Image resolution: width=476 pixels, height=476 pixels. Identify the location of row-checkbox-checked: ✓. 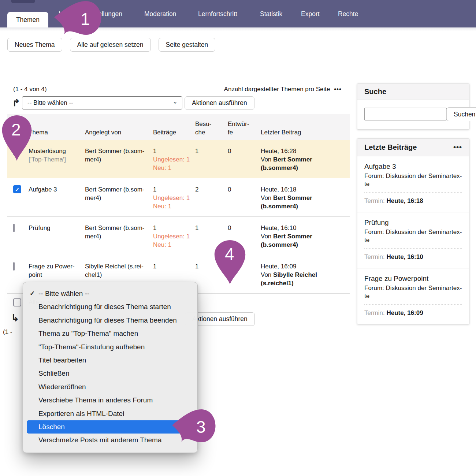
(17, 189).